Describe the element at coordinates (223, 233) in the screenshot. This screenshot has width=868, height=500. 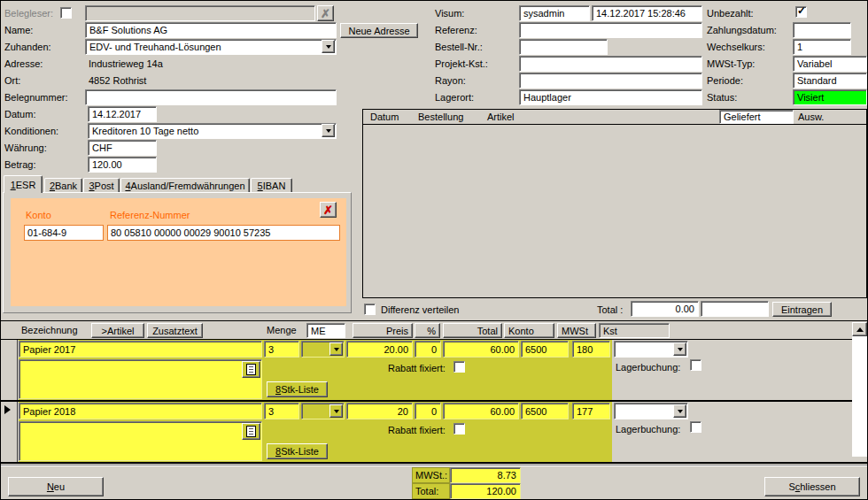
I see `esr-referenz-field: 80 05810 00000 00029 90010 57235` at that location.